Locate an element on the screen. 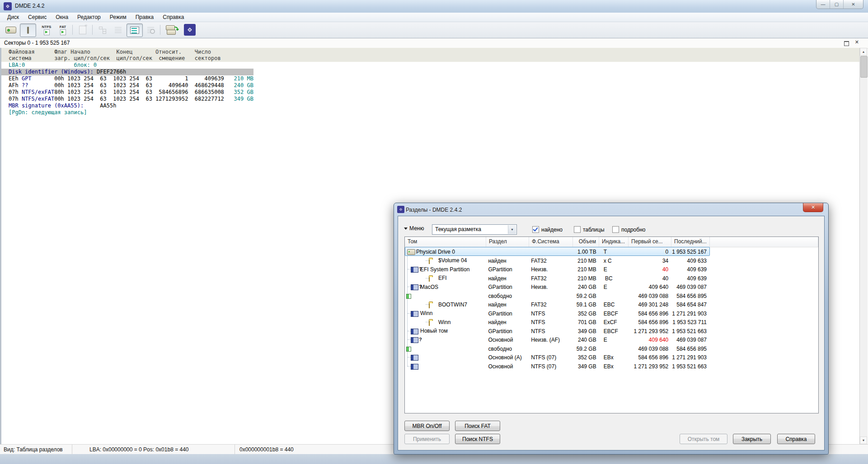 Image resolution: width=868 pixels, height=464 pixels. minimize-button: — is located at coordinates (823, 5).